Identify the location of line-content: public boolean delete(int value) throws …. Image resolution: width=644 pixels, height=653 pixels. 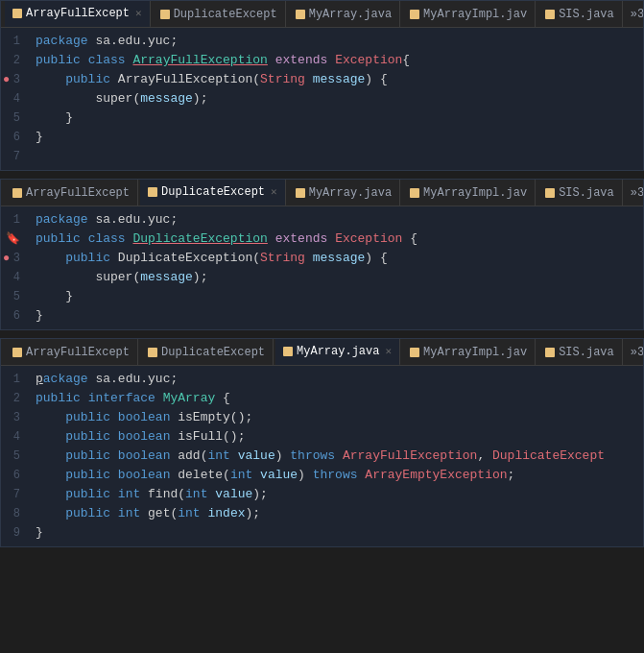
(338, 475).